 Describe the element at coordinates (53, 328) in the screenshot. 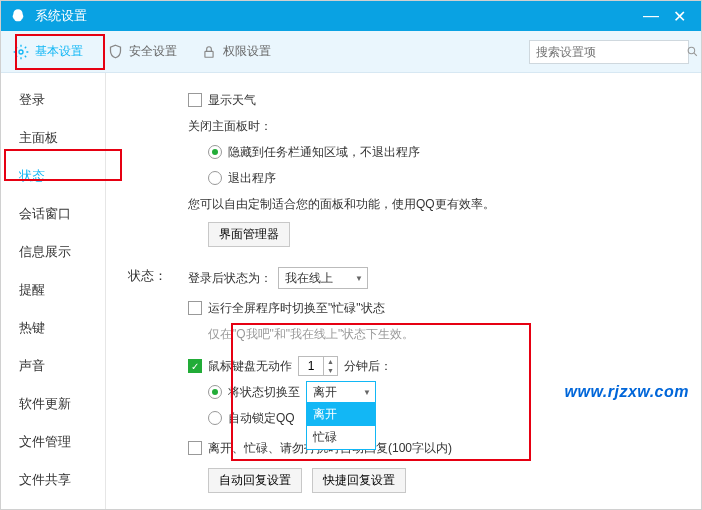

I see `sidebar-item-hotkeys: 热键` at that location.